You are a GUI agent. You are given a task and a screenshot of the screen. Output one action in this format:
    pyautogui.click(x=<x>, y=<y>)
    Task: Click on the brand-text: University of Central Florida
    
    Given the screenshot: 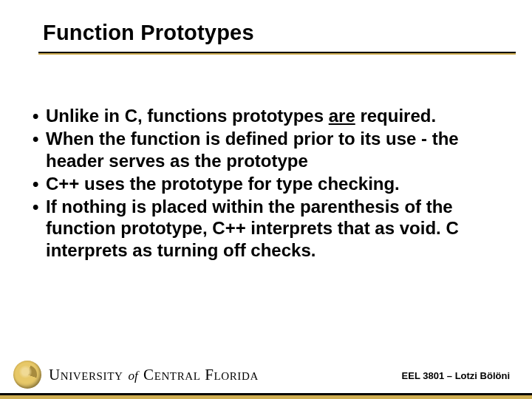 What is the action you would take?
    pyautogui.click(x=154, y=375)
    